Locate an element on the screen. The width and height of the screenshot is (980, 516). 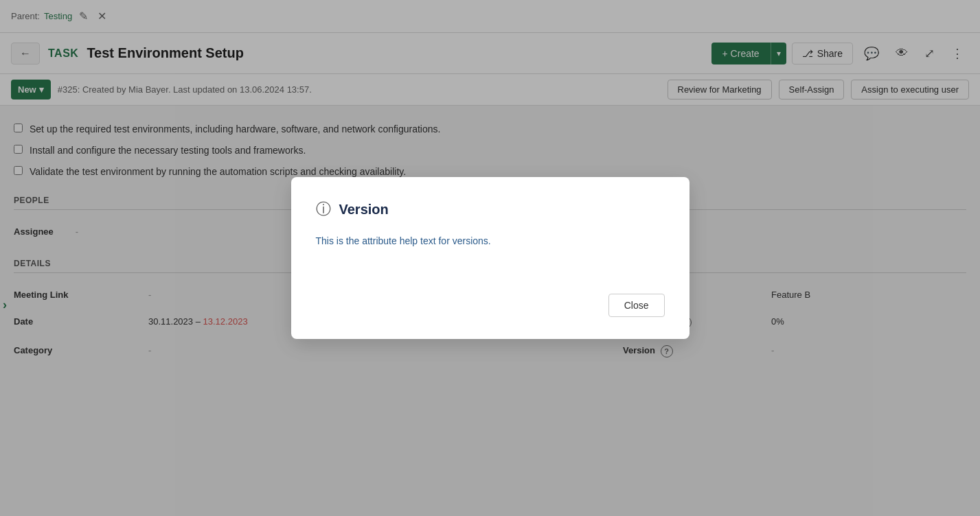
modal-help-icon: ⓘ is located at coordinates (323, 209).